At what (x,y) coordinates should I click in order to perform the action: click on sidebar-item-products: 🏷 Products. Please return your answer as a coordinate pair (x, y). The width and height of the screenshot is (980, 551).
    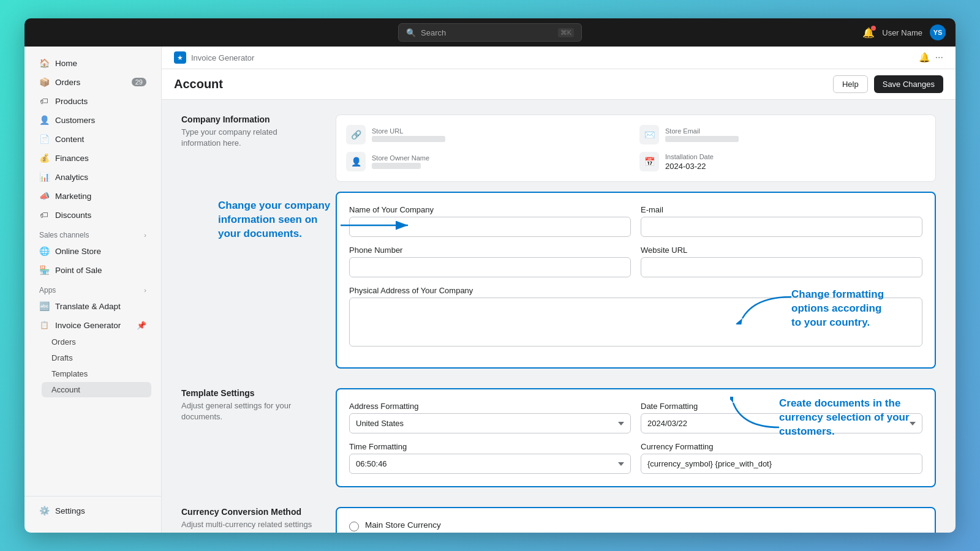
    Looking at the image, I should click on (93, 101).